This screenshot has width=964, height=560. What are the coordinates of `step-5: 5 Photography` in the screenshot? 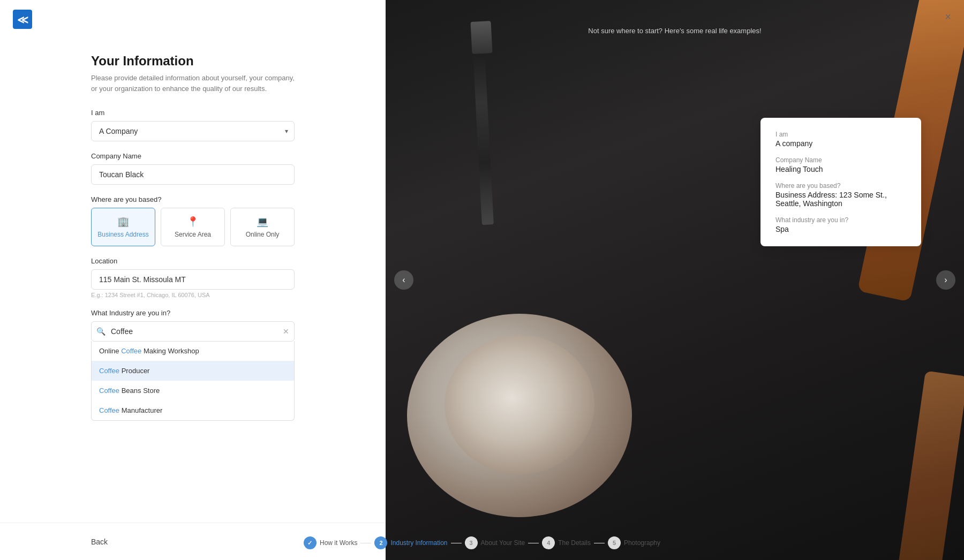 It's located at (634, 543).